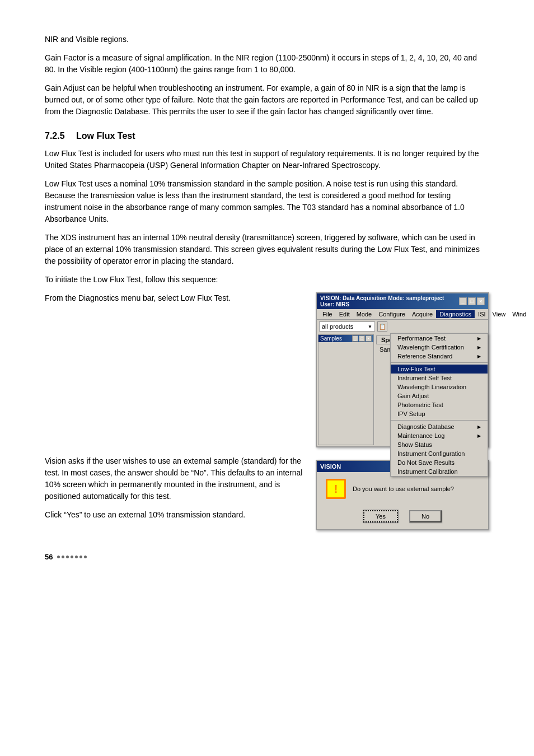  I want to click on samples-restore-btn: □, so click(362, 338).